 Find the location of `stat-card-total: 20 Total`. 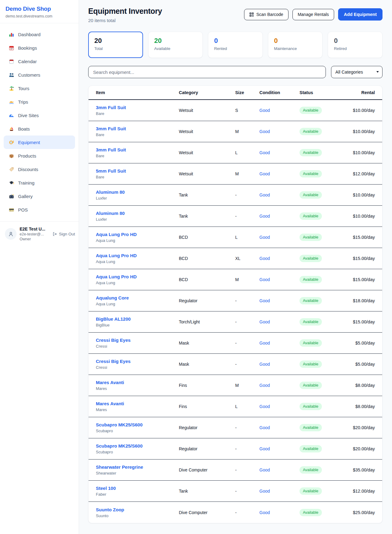

stat-card-total: 20 Total is located at coordinates (116, 45).